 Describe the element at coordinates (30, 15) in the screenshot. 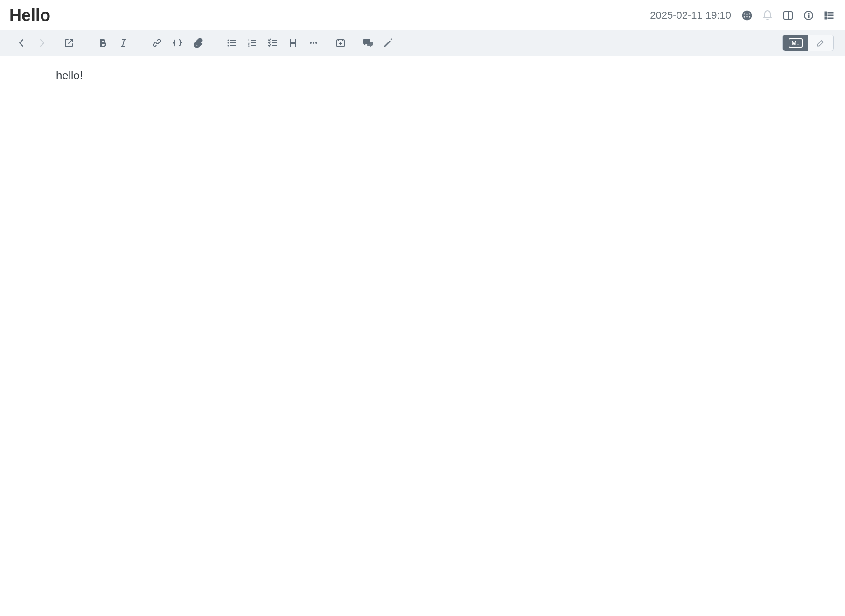

I see `page-title: Hello` at that location.